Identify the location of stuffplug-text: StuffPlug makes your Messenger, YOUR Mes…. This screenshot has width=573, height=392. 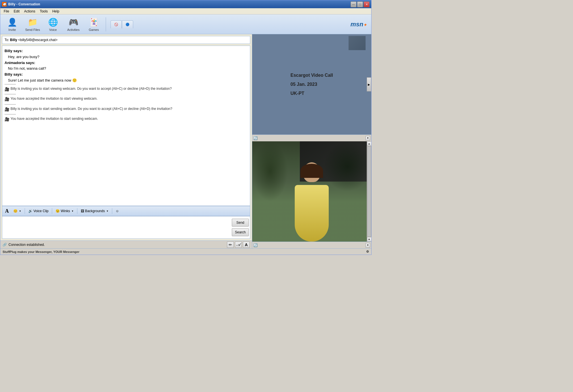
(41, 252).